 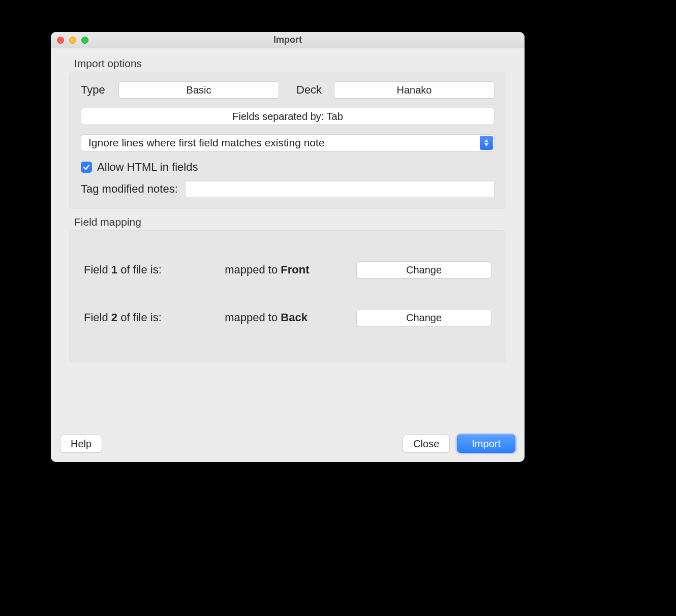 What do you see at coordinates (288, 116) in the screenshot?
I see `field-separator-button: Fields separated by: Tab` at bounding box center [288, 116].